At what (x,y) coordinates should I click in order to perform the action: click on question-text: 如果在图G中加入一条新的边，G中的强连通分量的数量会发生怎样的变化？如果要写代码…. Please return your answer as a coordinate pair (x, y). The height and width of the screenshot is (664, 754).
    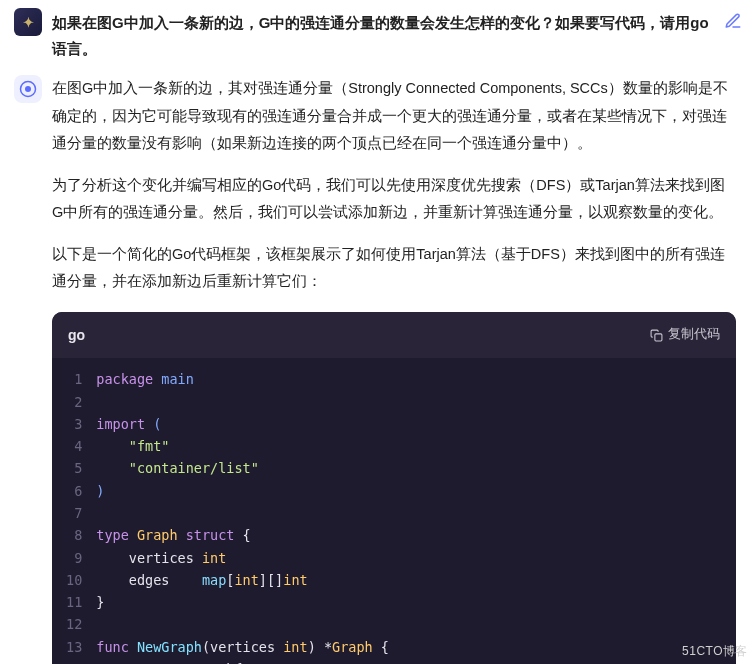
    Looking at the image, I should click on (383, 34).